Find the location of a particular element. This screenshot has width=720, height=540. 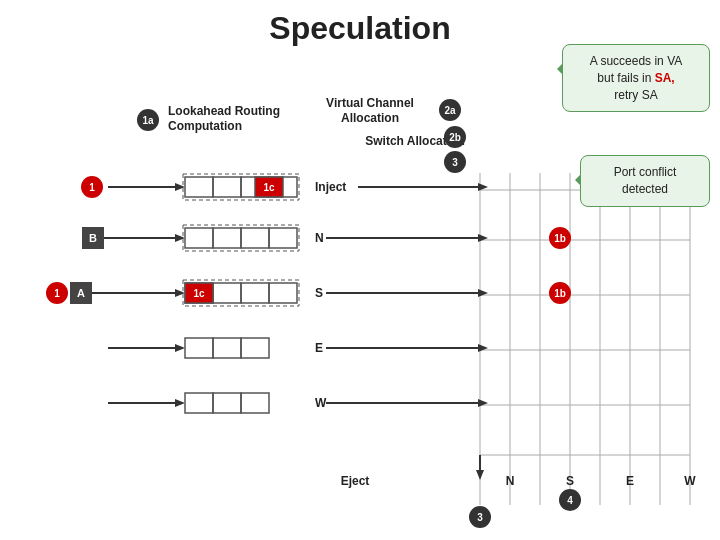

svg-text: Lookahead Routing is located at coordinates (224, 111).